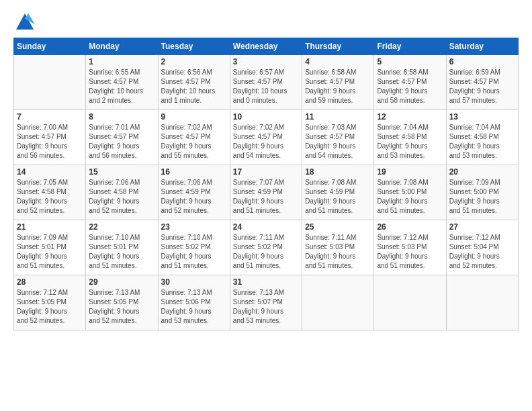  What do you see at coordinates (25, 21) in the screenshot?
I see `logo-icon` at bounding box center [25, 21].